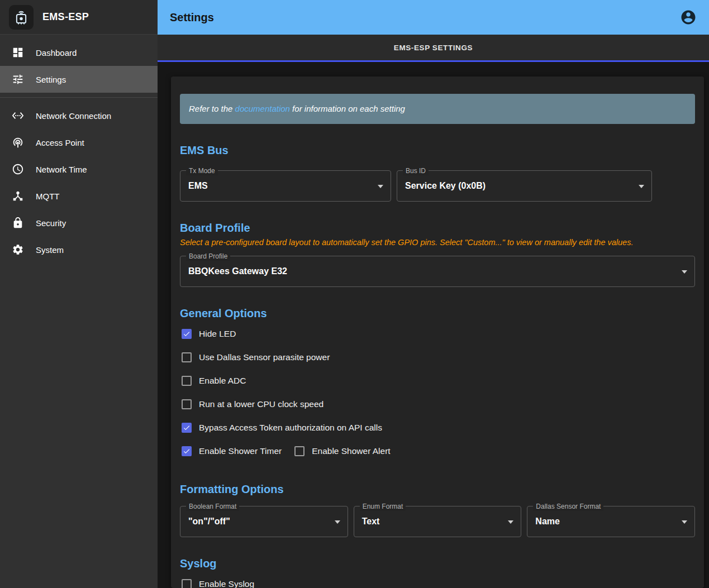 This screenshot has height=588, width=709. What do you see at coordinates (74, 116) in the screenshot?
I see `sidebar-item-label: Network Connection` at bounding box center [74, 116].